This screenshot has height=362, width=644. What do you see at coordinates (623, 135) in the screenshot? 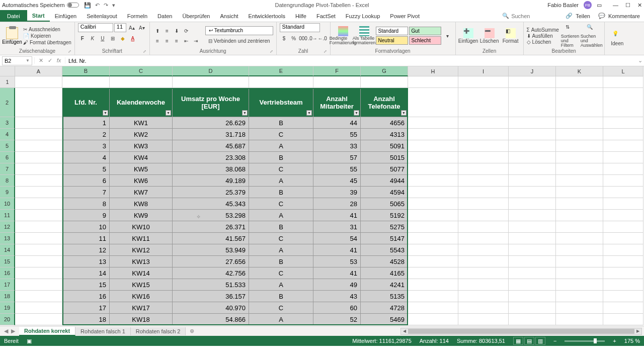
I see `cell-L4` at bounding box center [623, 135].